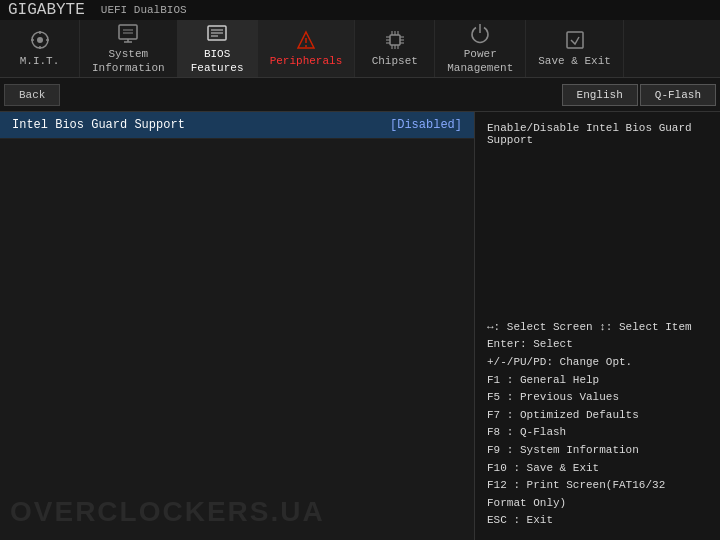 Image resolution: width=720 pixels, height=540 pixels. Describe the element at coordinates (40, 61) in the screenshot. I see `mit-label: M.I.T.` at that location.